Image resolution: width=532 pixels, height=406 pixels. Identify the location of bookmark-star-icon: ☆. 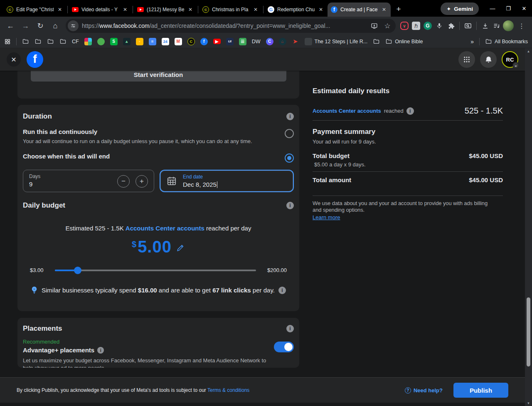
(387, 26).